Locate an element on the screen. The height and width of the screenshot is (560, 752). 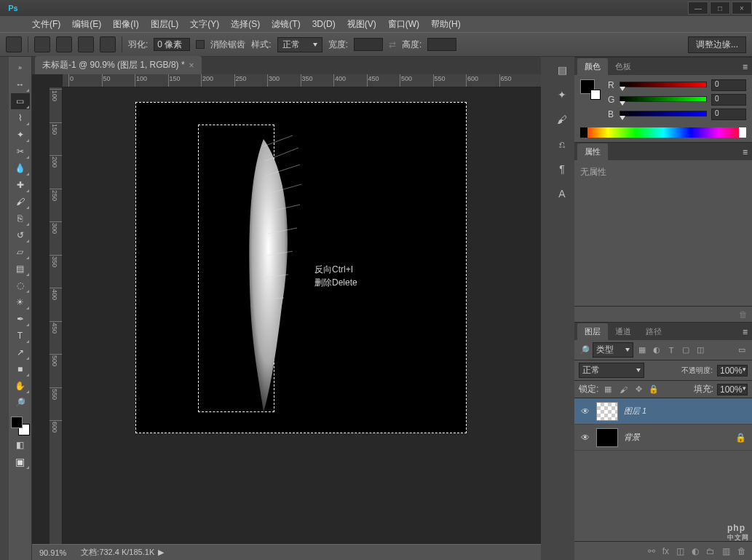
tab-close-icon: × is located at coordinates (192, 66).